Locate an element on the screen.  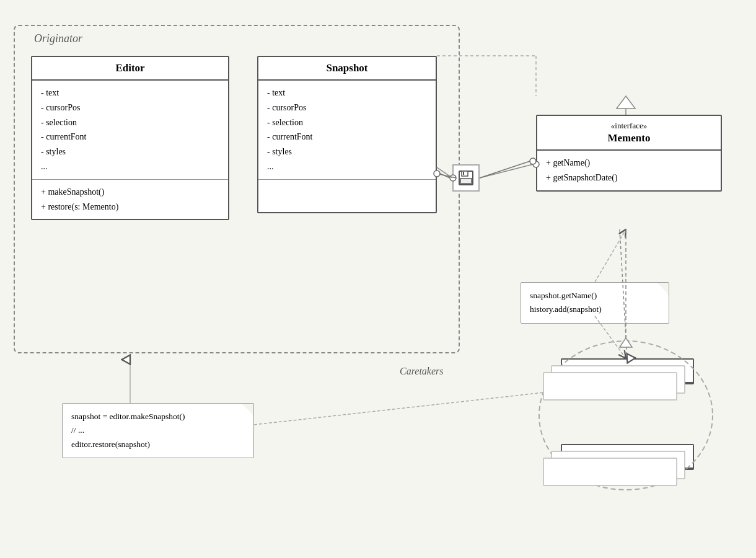
snapshot-class: Snapshot - text - cursorPos - selection … is located at coordinates (347, 135).